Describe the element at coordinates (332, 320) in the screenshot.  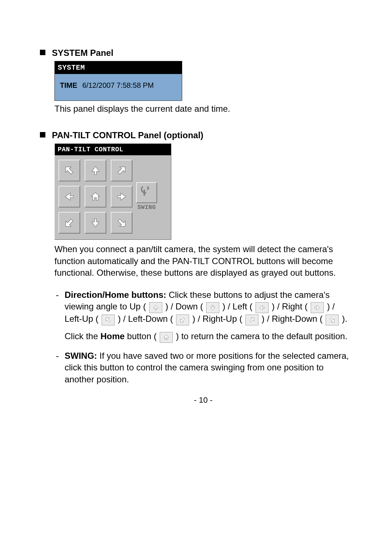
I see `right-down-icon` at that location.